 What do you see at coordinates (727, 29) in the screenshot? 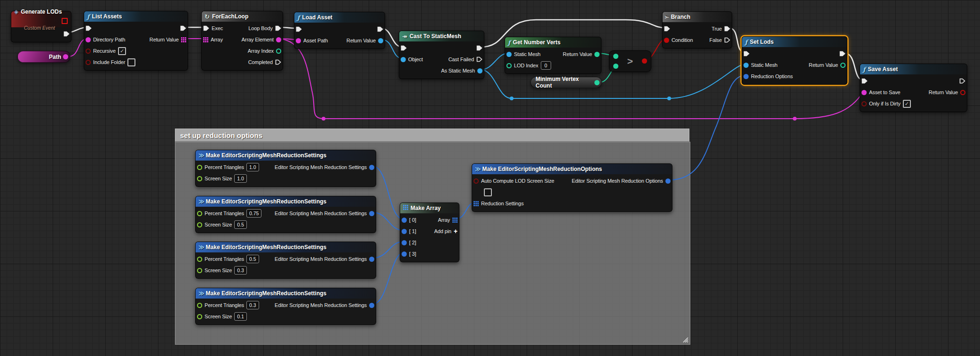
I see `branch-pin-true` at bounding box center [727, 29].